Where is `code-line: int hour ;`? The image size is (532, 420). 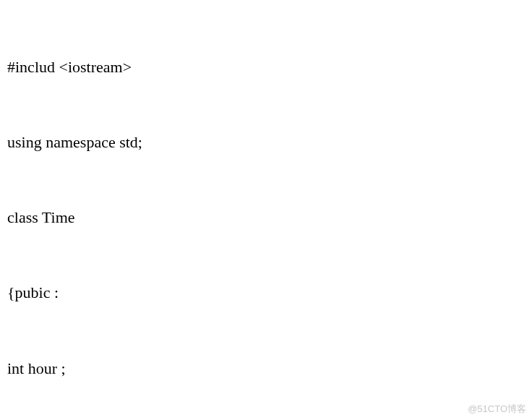 code-line: int hour ; is located at coordinates (266, 369).